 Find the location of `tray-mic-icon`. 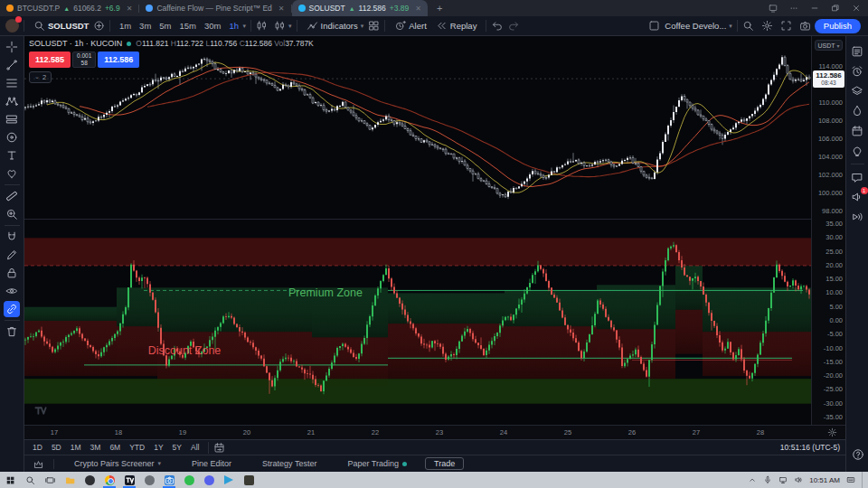

tray-mic-icon is located at coordinates (768, 480).